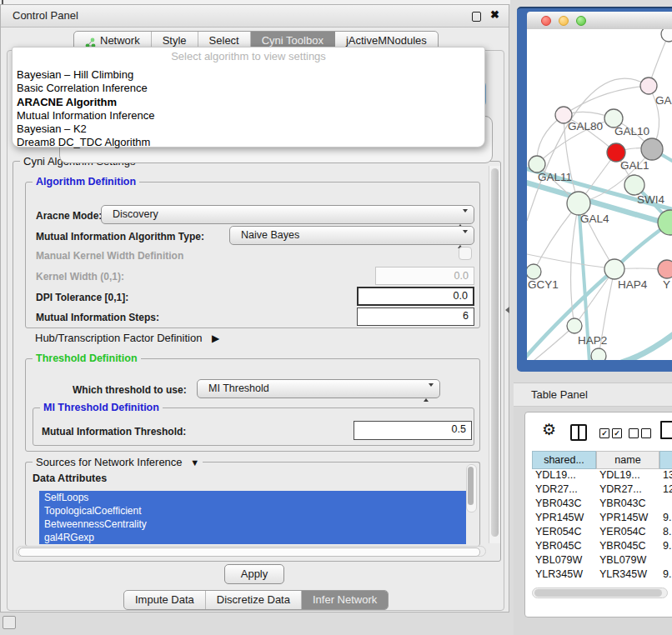 Image resolution: width=672 pixels, height=635 pixels. What do you see at coordinates (253, 405) in the screenshot?
I see `threshold-definition-group: Threshold Definition Which threshold to …` at bounding box center [253, 405].